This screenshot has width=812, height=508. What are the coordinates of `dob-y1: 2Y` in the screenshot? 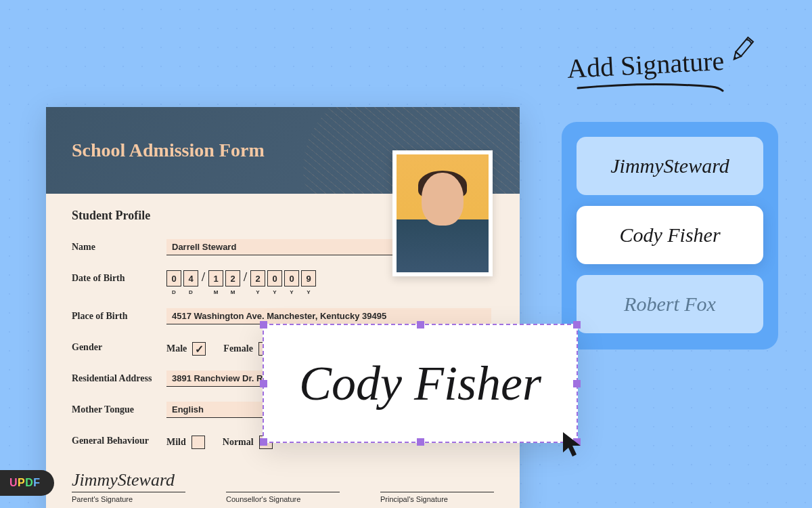 It's located at (258, 278).